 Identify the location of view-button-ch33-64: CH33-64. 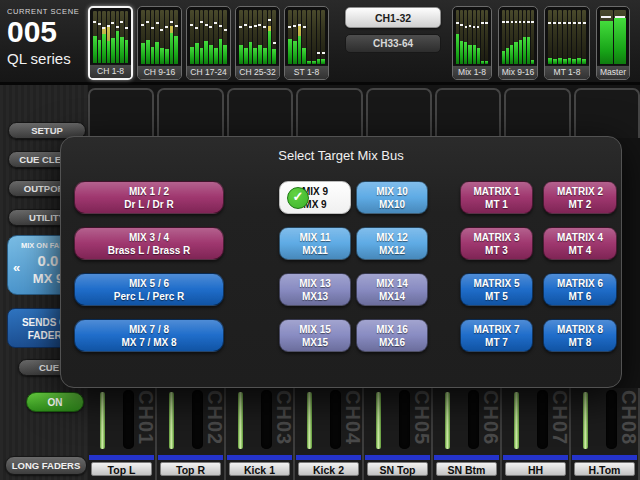
(393, 44).